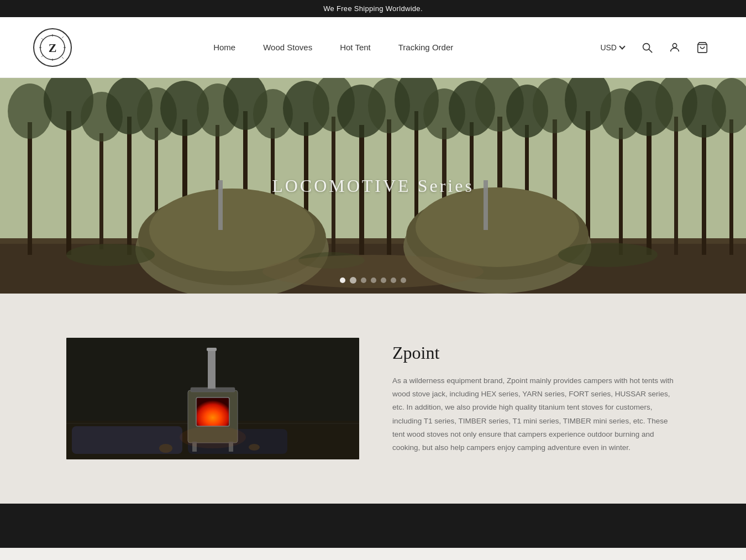 This screenshot has width=746, height=560. What do you see at coordinates (355, 48) in the screenshot?
I see `nav-item-hot-tent: Hot Tent` at bounding box center [355, 48].